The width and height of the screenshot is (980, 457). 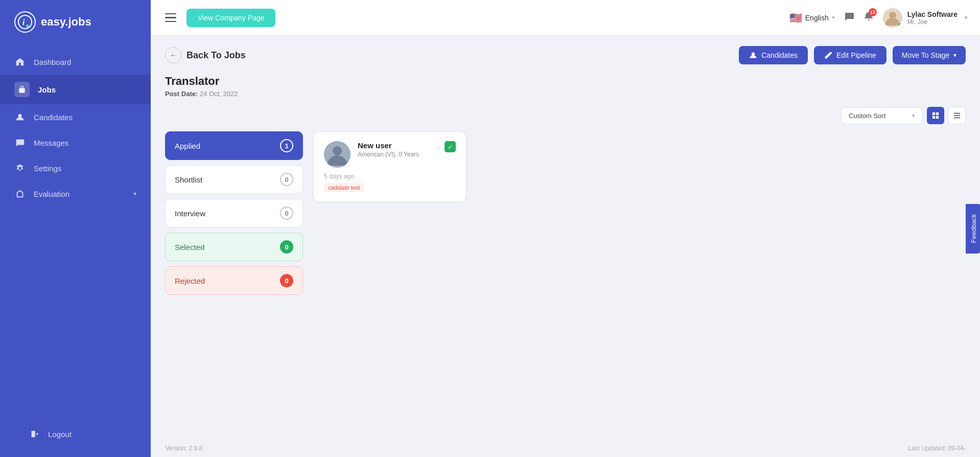 I want to click on logout-icon, so click(x=34, y=434).